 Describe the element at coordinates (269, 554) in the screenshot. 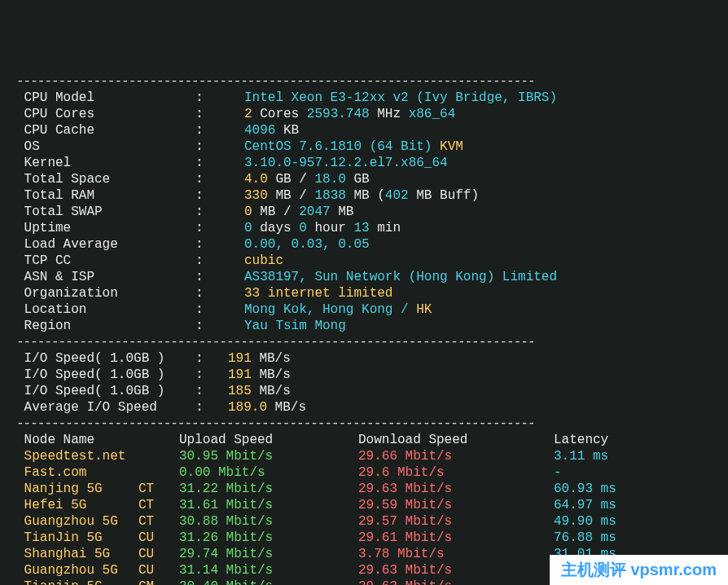

I see `upload-speed: 29.74 Mbit/s` at that location.